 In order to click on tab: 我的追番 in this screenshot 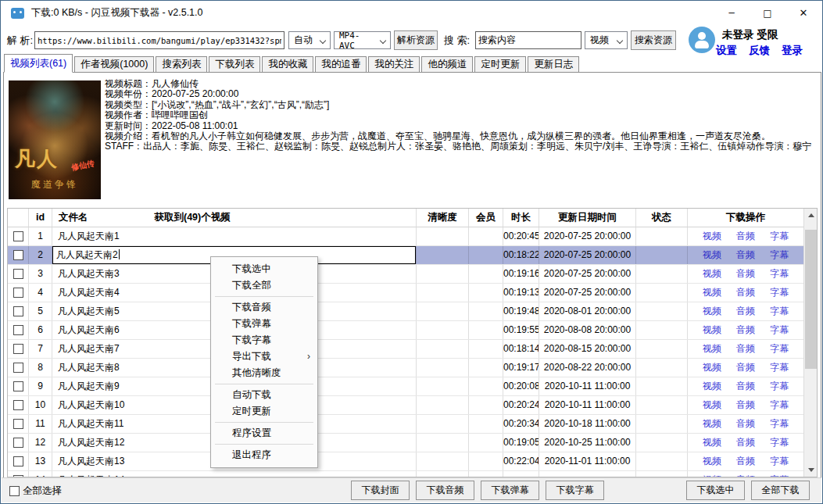, I will do `click(341, 64)`.